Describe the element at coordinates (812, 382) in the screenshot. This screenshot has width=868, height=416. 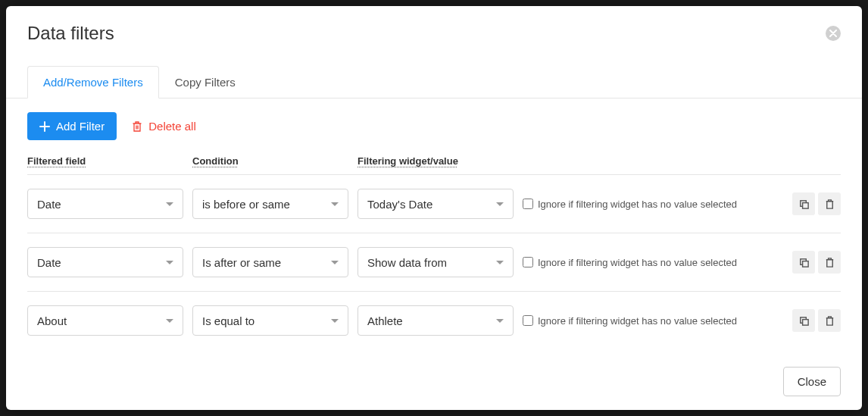
I see `close-button: Close` at that location.